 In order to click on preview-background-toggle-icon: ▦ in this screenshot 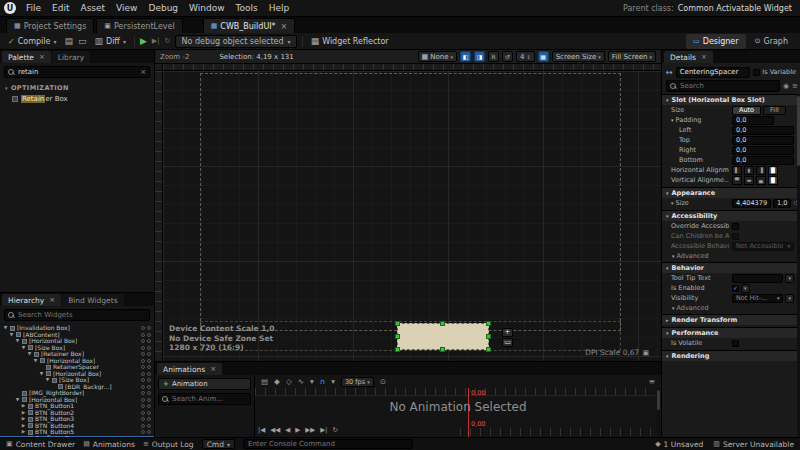, I will do `click(544, 56)`.